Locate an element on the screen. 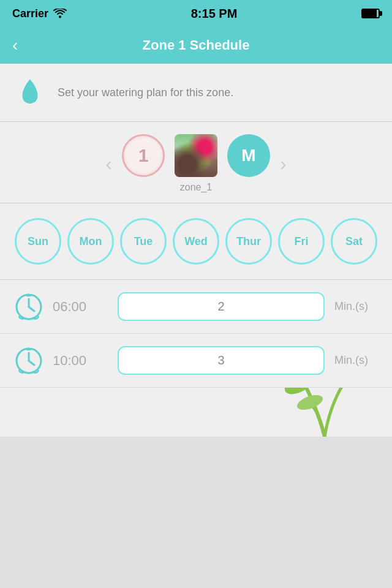 This screenshot has height=588, width=392. next-zone-button: › is located at coordinates (283, 164).